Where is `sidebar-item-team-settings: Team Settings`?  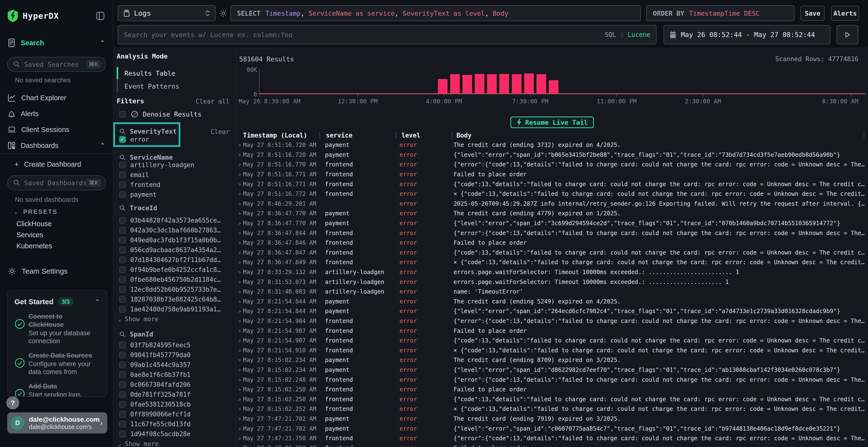
sidebar-item-team-settings: Team Settings is located at coordinates (57, 271).